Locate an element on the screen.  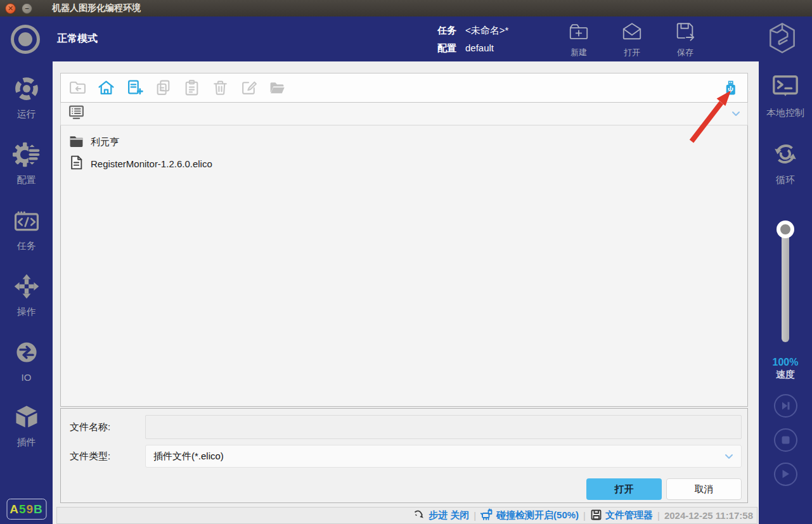
header-actions: 新建 打开 is located at coordinates (632, 39).